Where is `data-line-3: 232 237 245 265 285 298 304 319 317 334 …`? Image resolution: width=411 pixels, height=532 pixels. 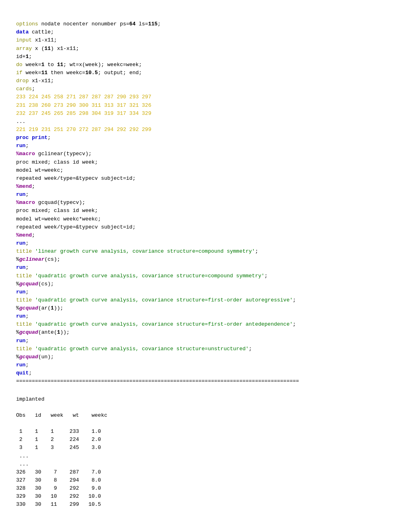
data-line-3: 232 237 245 265 285 298 304 319 317 334 … is located at coordinates (84, 114).